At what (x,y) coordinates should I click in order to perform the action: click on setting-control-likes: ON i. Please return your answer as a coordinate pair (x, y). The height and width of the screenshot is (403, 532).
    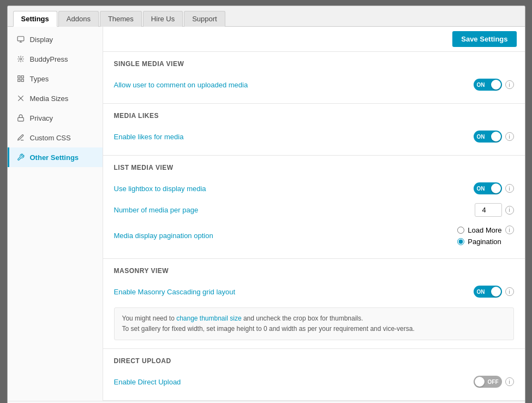
    Looking at the image, I should click on (494, 137).